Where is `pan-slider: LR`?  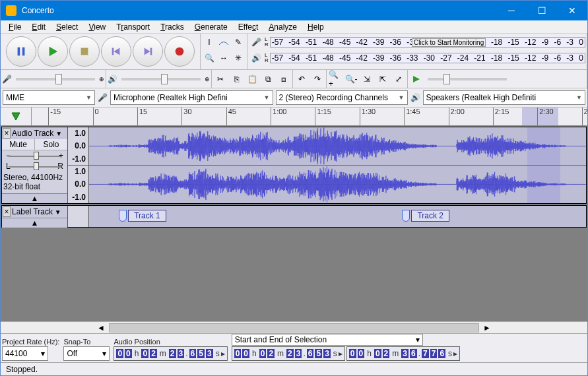 pan-slider: LR is located at coordinates (34, 166).